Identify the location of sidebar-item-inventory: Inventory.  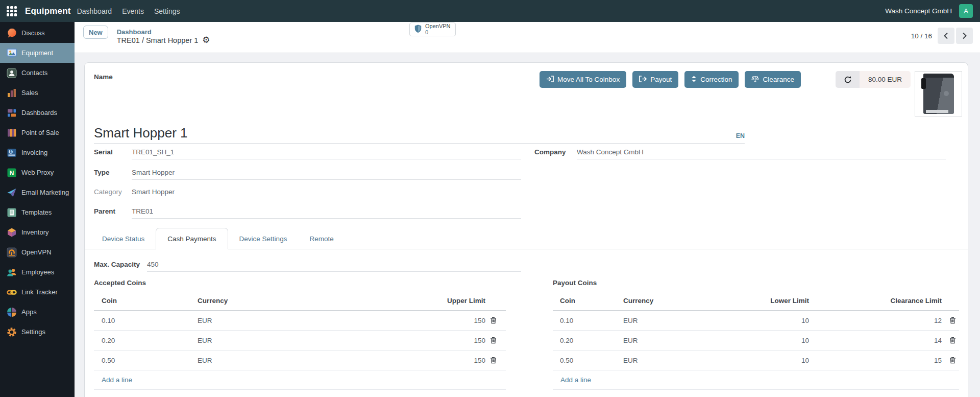
(37, 232).